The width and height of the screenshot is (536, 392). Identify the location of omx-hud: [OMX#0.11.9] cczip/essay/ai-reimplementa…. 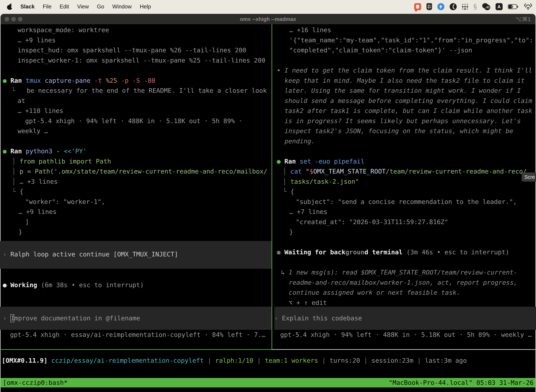
(268, 361).